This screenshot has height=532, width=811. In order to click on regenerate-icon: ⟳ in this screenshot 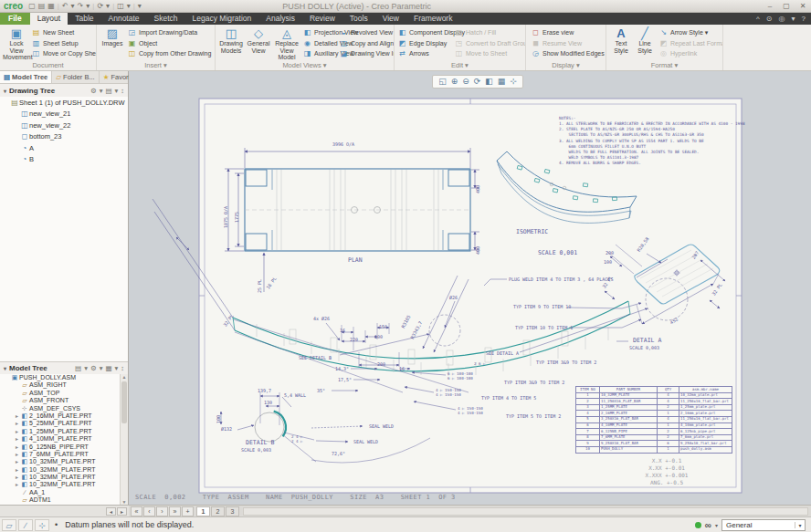, I will do `click(100, 5)`.